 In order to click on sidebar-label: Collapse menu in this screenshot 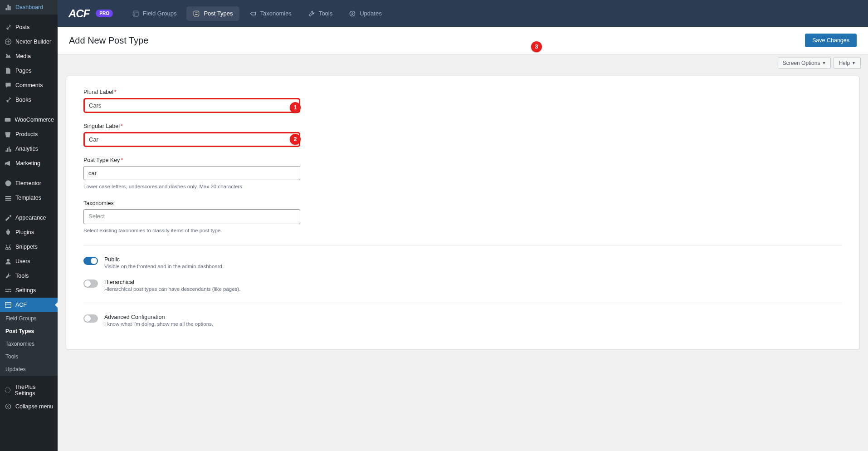, I will do `click(34, 407)`.